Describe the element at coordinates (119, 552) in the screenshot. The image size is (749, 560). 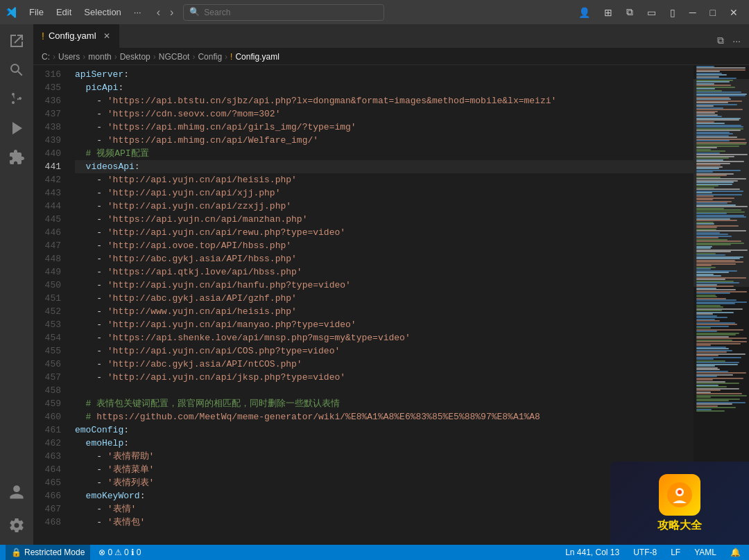
I see `errors-status: ⊗ 0 ⚠ 0 ℹ 0` at that location.